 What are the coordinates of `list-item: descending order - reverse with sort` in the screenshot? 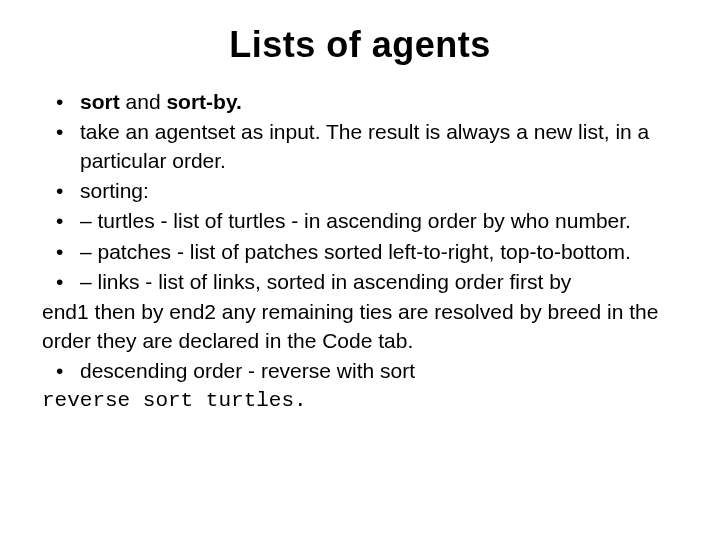 It's located at (366, 371).